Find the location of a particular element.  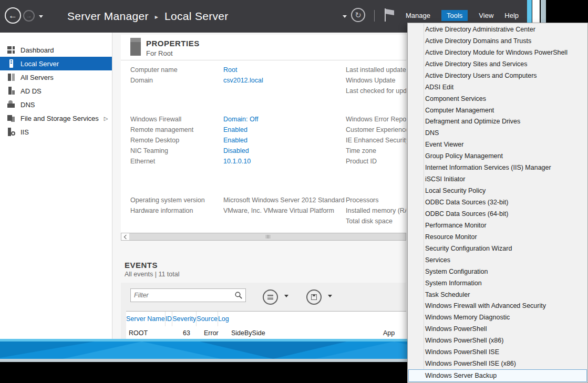

property-label-right: Processors is located at coordinates (376, 200).